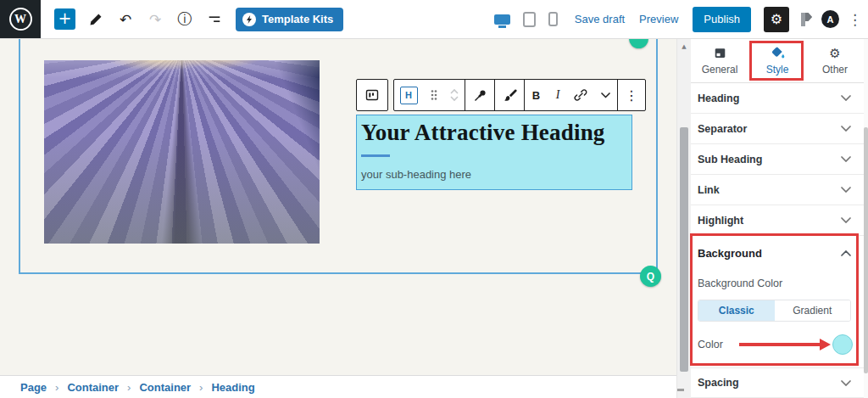  What do you see at coordinates (454, 95) in the screenshot?
I see `move-up-down-icon` at bounding box center [454, 95].